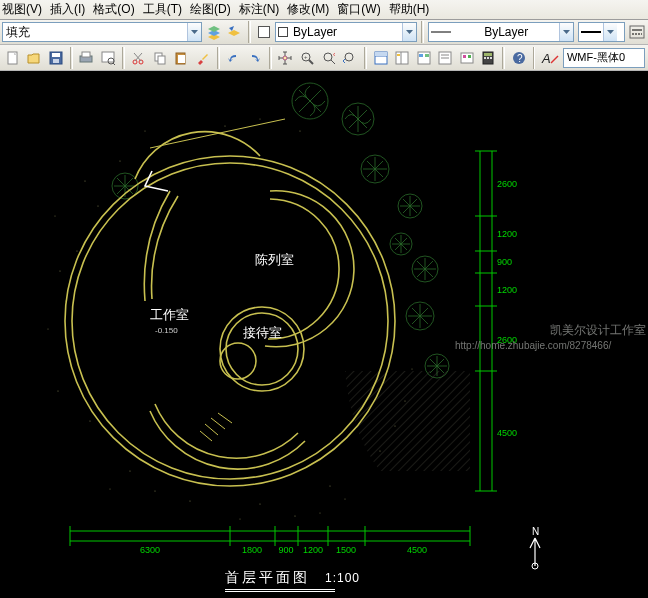 The image size is (648, 598). What do you see at coordinates (139, 58) in the screenshot?
I see `cut-icon` at bounding box center [139, 58].